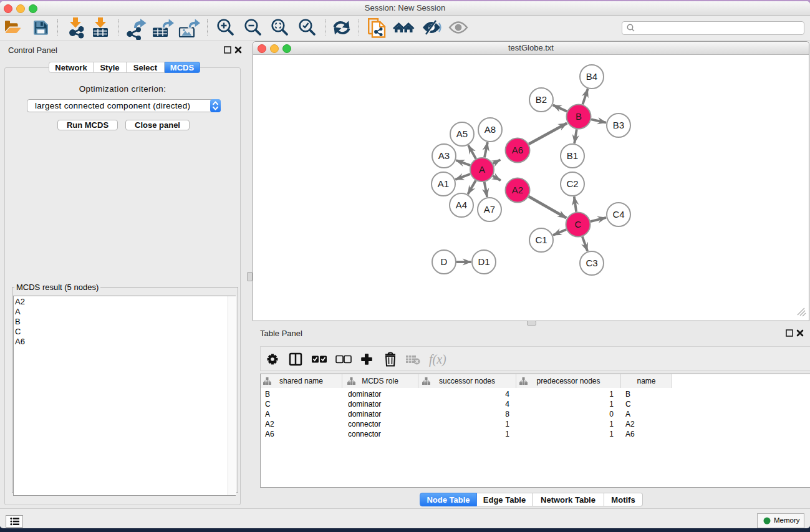 This screenshot has width=810, height=532. I want to click on svg-text: C1, so click(541, 239).